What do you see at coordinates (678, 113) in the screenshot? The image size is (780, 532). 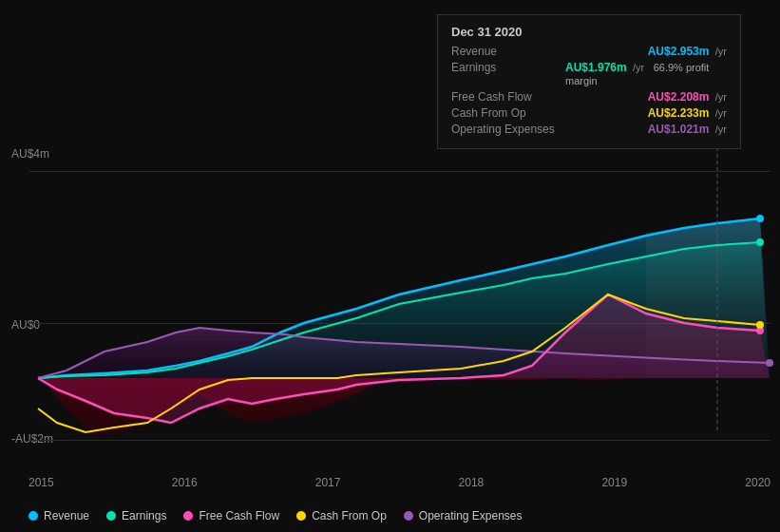 I see `tooltip-value-cfo: AU$2.233m` at bounding box center [678, 113].